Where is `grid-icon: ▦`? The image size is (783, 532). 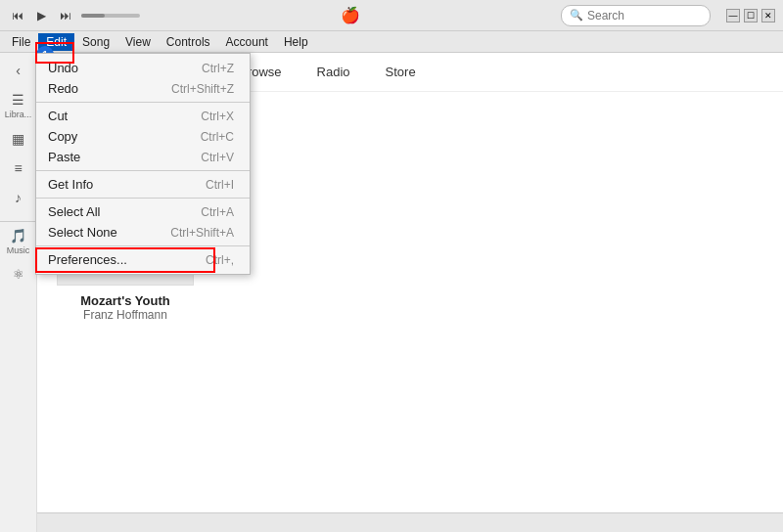 grid-icon: ▦ is located at coordinates (18, 139).